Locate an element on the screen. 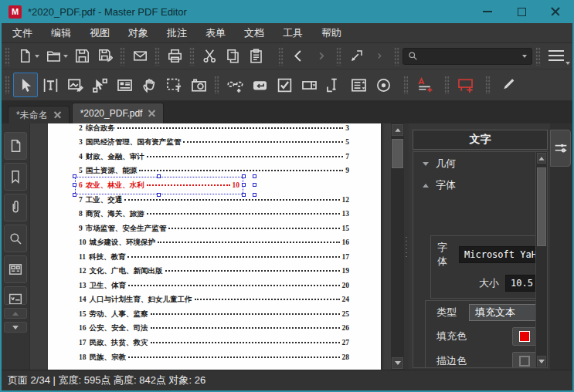  toc-row: 15 劳动、人事、监察 25 is located at coordinates (214, 315).